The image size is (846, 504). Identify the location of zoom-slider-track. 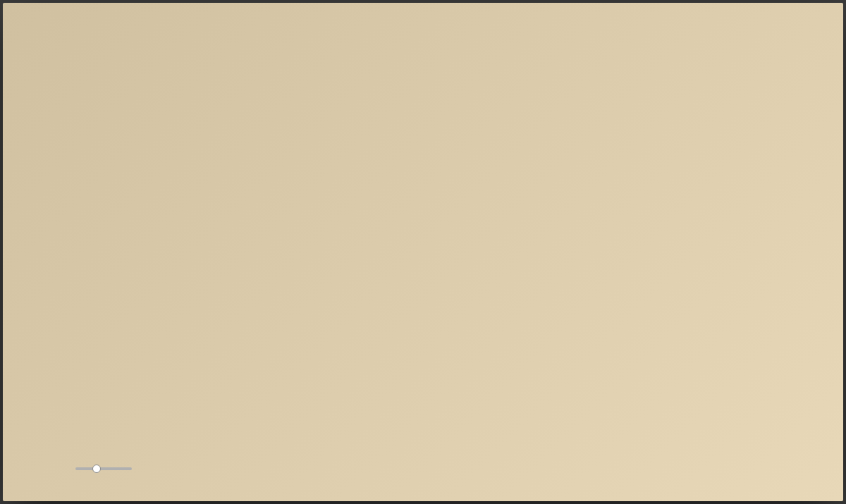
(104, 469).